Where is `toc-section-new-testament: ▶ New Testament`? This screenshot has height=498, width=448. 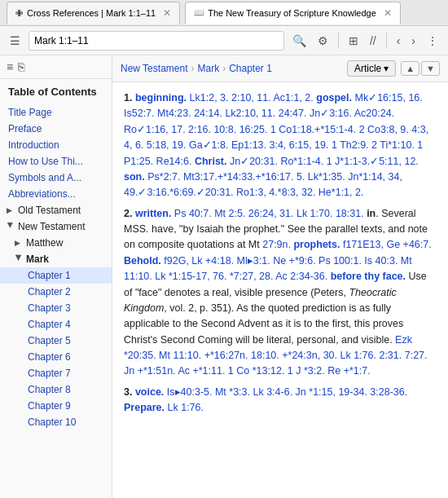 toc-section-new-testament: ▶ New Testament is located at coordinates (55, 227).